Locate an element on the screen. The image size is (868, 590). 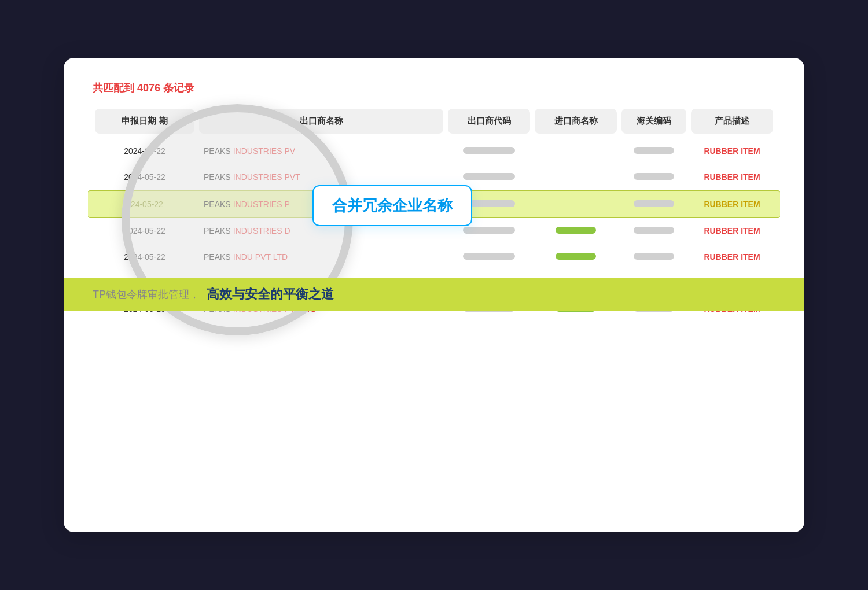
cell-exporter: PEAKS INDUSTRIES PVT is located at coordinates (321, 177).